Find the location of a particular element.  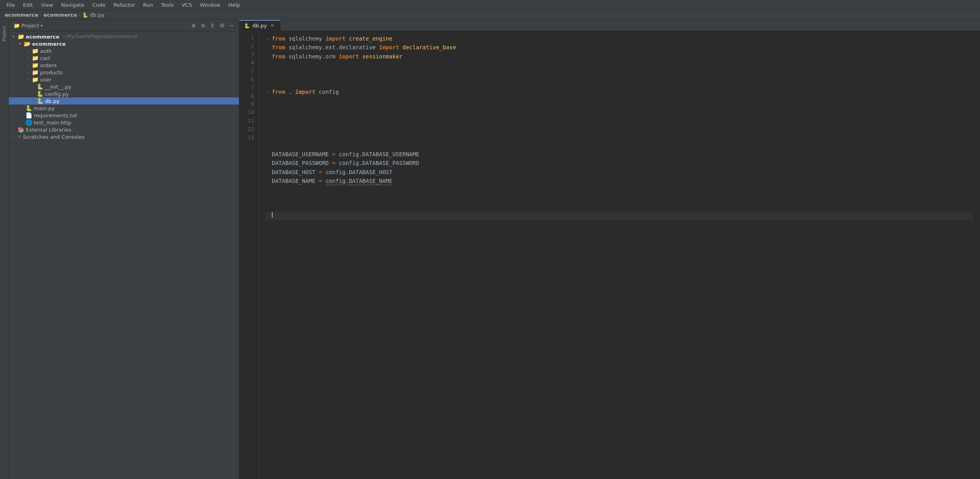

breadcrumb-root: ecommerce is located at coordinates (21, 15).